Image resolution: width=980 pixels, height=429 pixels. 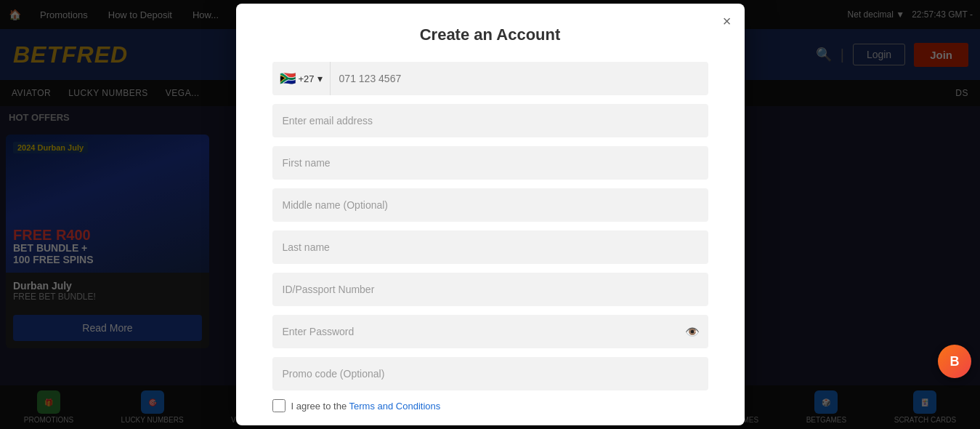 I want to click on password-field-group: 👁️, so click(x=490, y=332).